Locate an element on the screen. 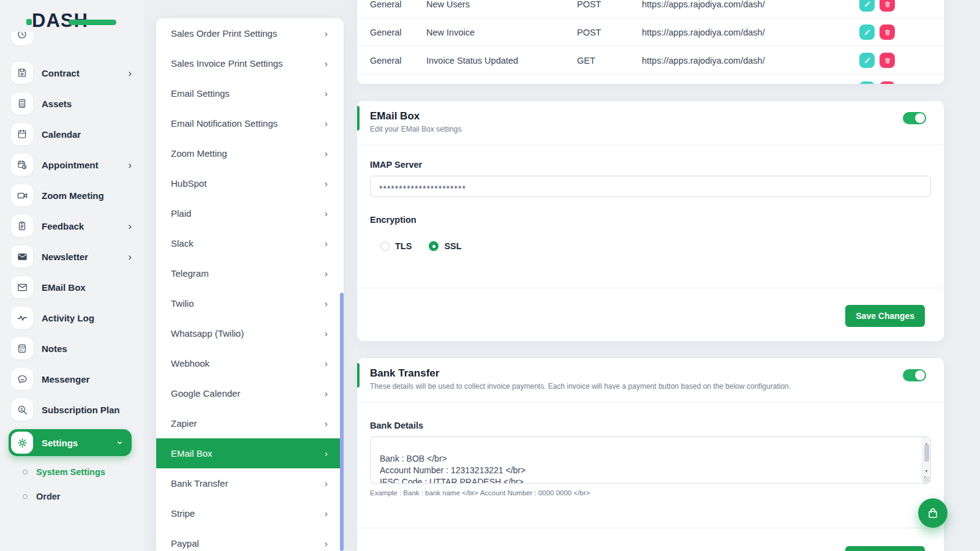 The height and width of the screenshot is (551, 980). sidebar-item: $ Subscription Plan is located at coordinates (71, 410).